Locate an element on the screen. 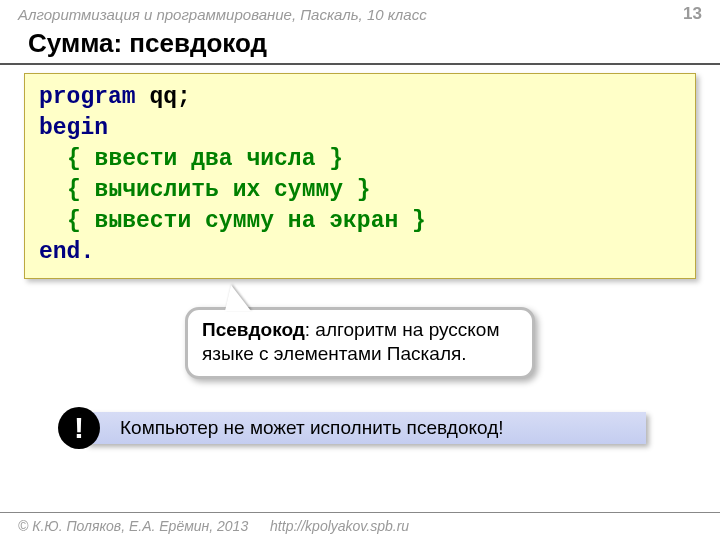 The height and width of the screenshot is (540, 720). exclamation-icon: ! is located at coordinates (79, 428).